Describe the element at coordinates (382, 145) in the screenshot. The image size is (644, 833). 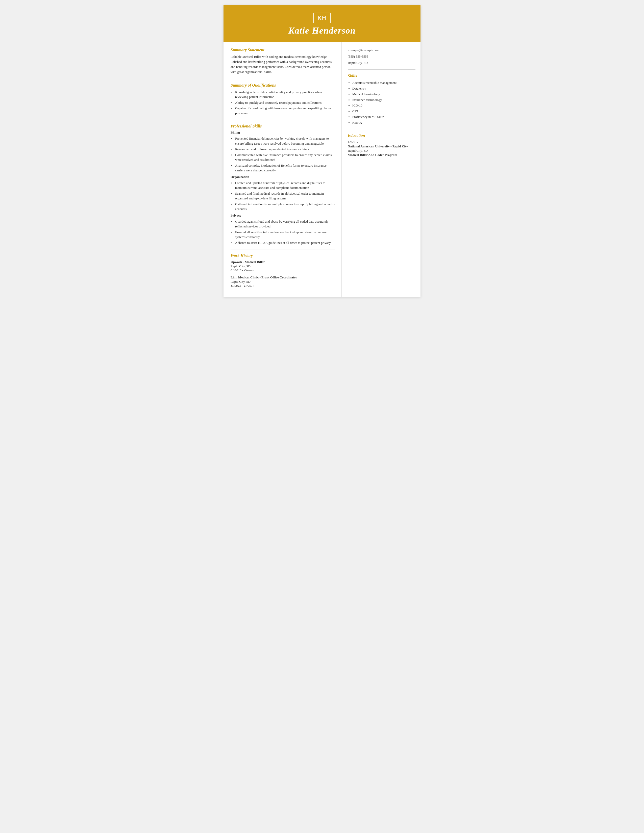
I see `education-section: Education 12/2017 National American Univ…` at that location.